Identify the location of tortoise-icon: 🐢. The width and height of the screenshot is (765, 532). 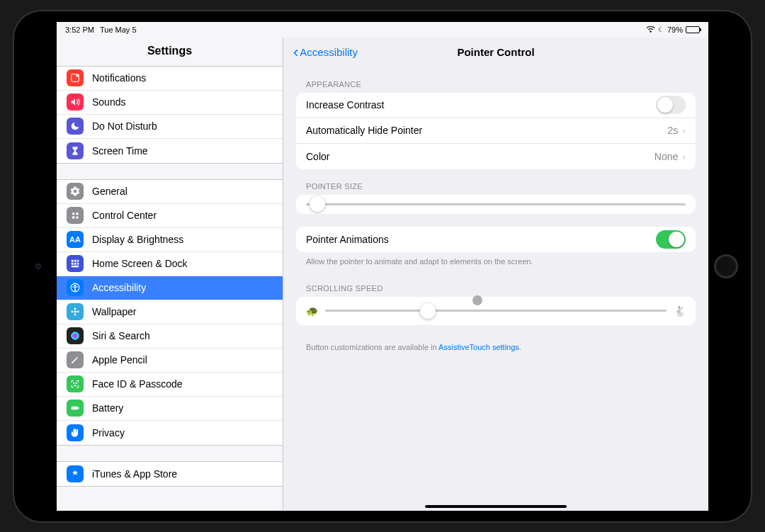
(312, 311).